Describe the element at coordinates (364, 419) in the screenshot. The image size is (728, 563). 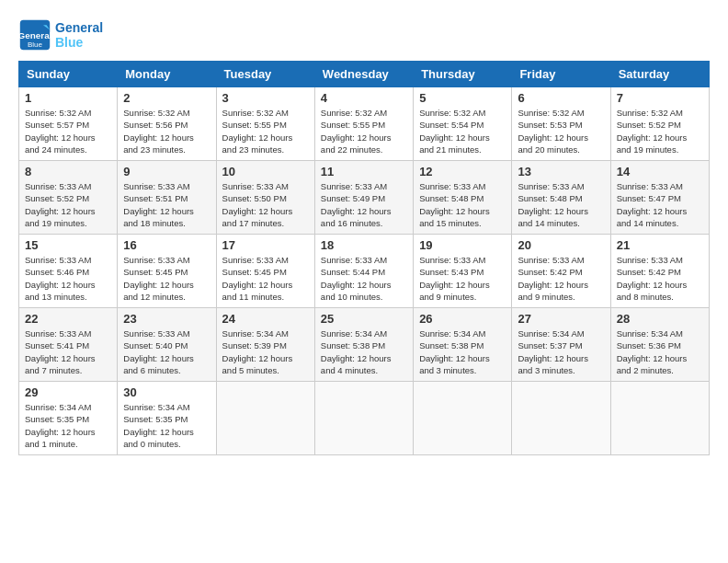
I see `calendar-week-row: 29Sunrise: 5:34 AMSunset: 5:35 PMDayligh…` at that location.